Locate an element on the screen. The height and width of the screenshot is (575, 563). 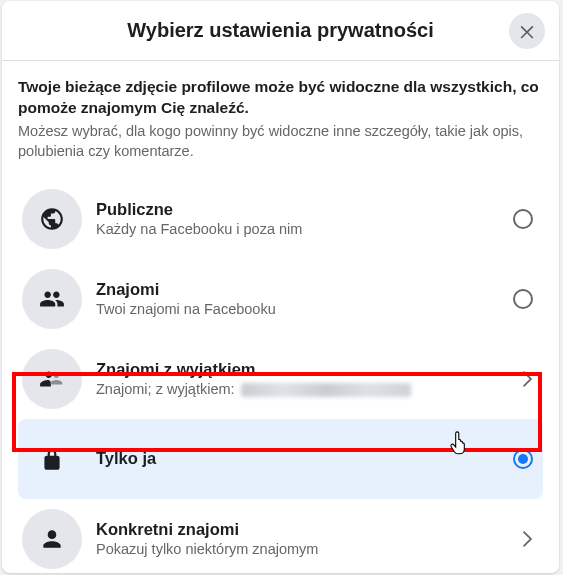
chevron-specific is located at coordinates (526, 539).